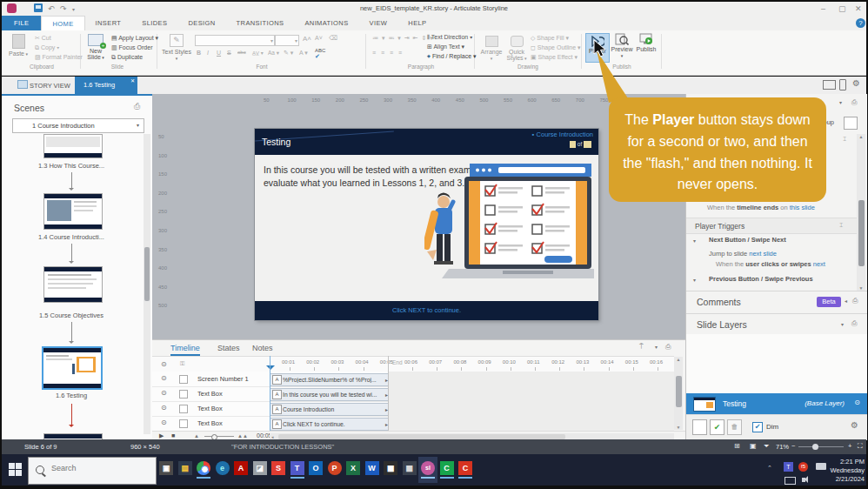 The width and height of the screenshot is (868, 489). Describe the element at coordinates (738, 445) in the screenshot. I see `view-grid-icon: ⊞` at that location.